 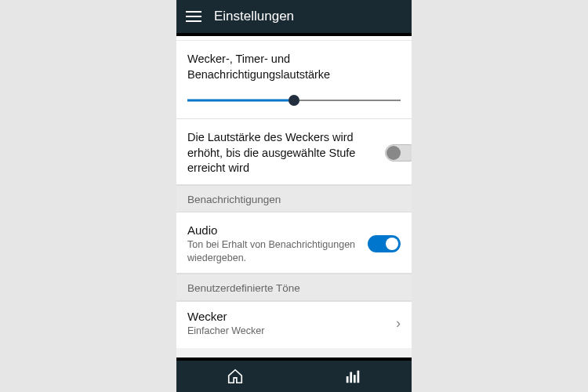 I want to click on chevron-right-icon: ›, so click(x=398, y=323).